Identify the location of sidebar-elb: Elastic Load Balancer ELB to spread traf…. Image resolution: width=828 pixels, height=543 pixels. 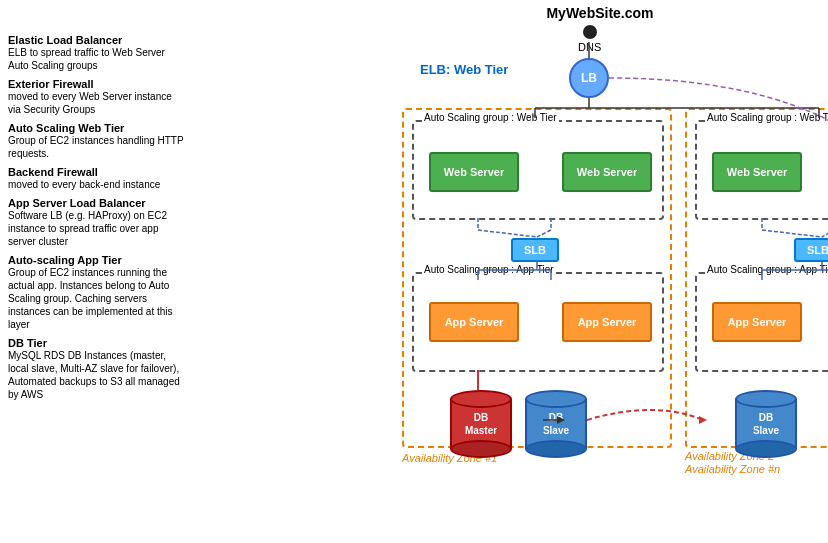
(98, 53).